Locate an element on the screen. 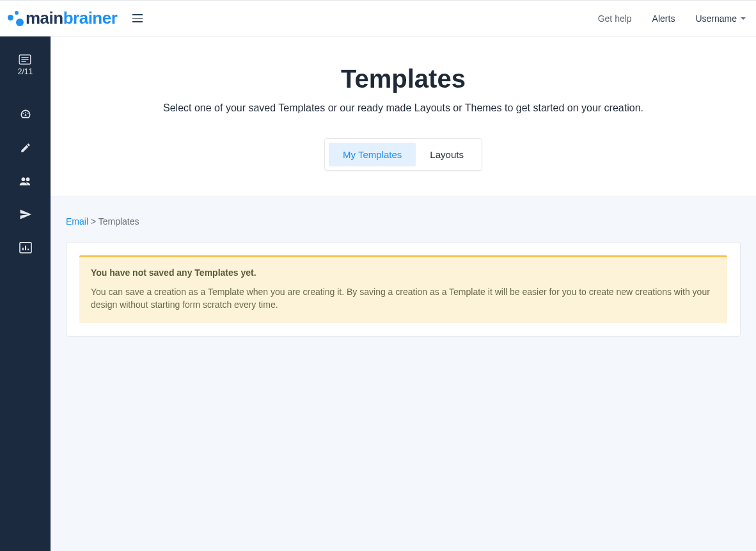 The height and width of the screenshot is (551, 756). dashboard-icon is located at coordinates (26, 115).